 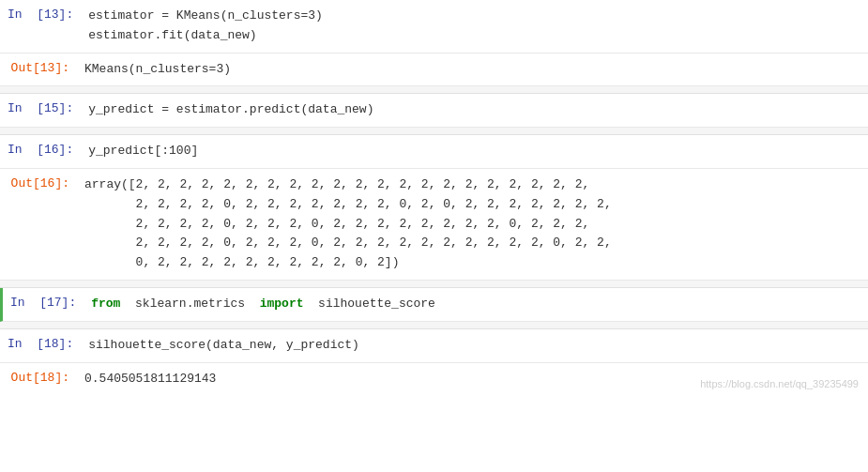 I want to click on cell-content-in13: estimator = KMeans(n_clusters=3) estimat…, so click(x=473, y=26).